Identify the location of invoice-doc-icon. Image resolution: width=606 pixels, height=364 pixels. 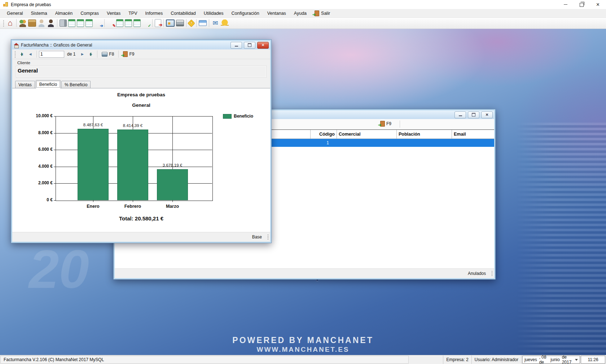
(98, 23).